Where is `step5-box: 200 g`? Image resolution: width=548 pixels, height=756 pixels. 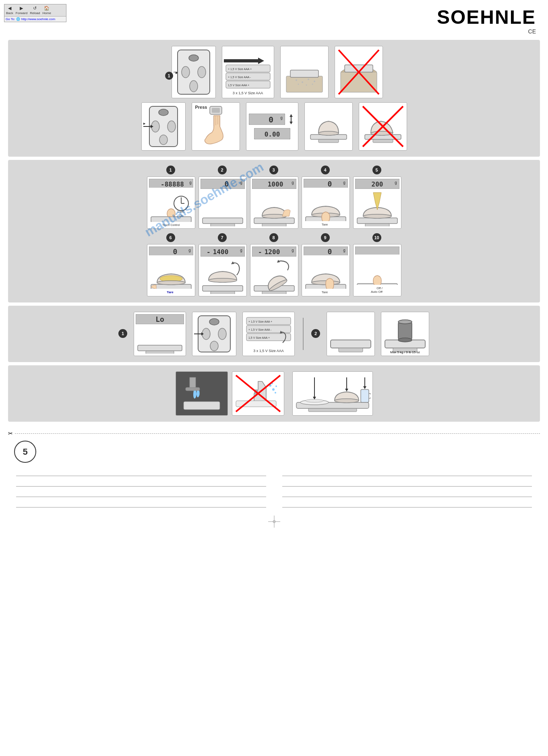
step5-box: 200 g is located at coordinates (377, 203).